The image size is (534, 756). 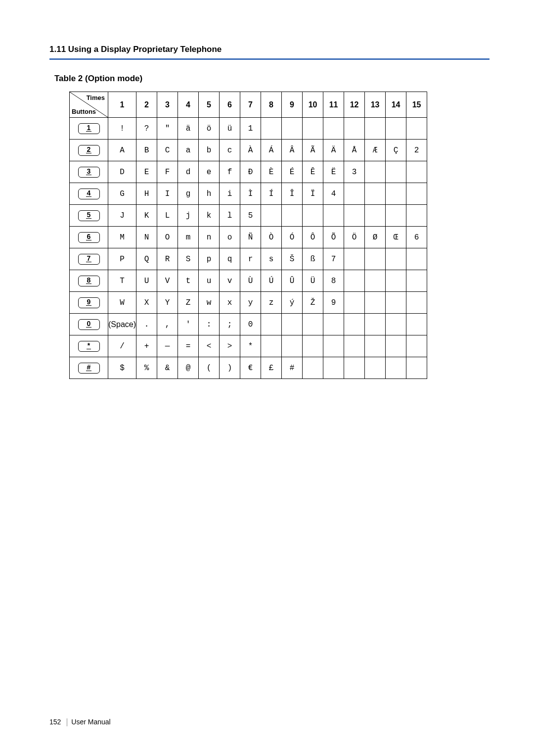 What do you see at coordinates (251, 194) in the screenshot?
I see `char-cell: Ì` at bounding box center [251, 194].